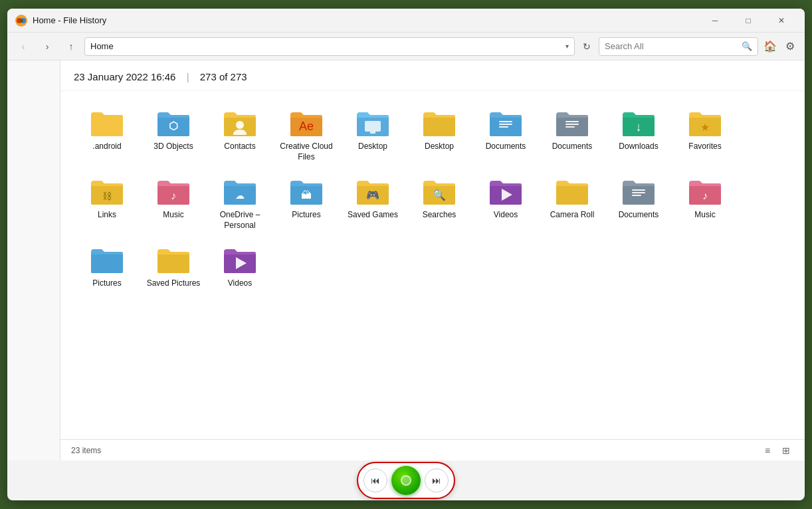  Describe the element at coordinates (240, 260) in the screenshot. I see `folder-vid2-icon` at that location.